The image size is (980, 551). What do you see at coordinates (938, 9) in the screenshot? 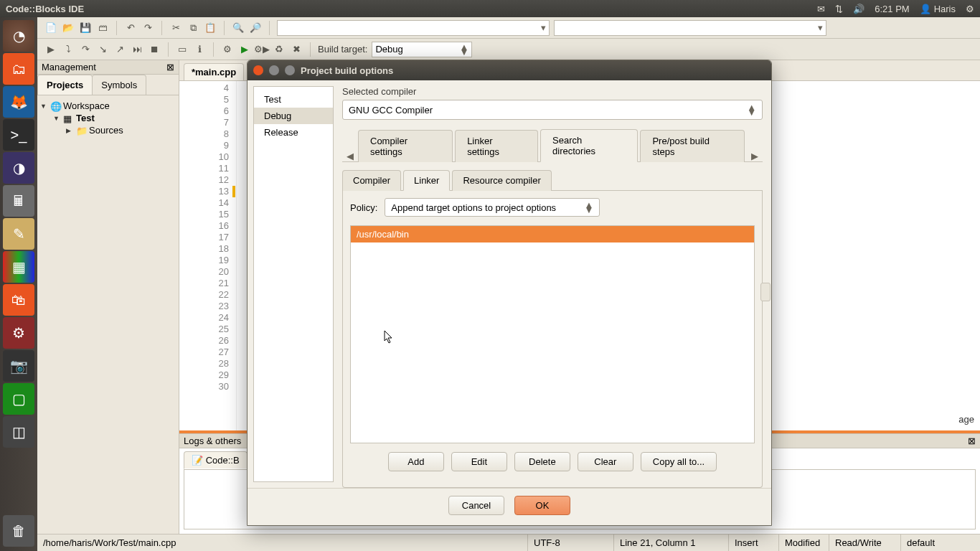
I see `user-menu: 👤 Haris` at bounding box center [938, 9].